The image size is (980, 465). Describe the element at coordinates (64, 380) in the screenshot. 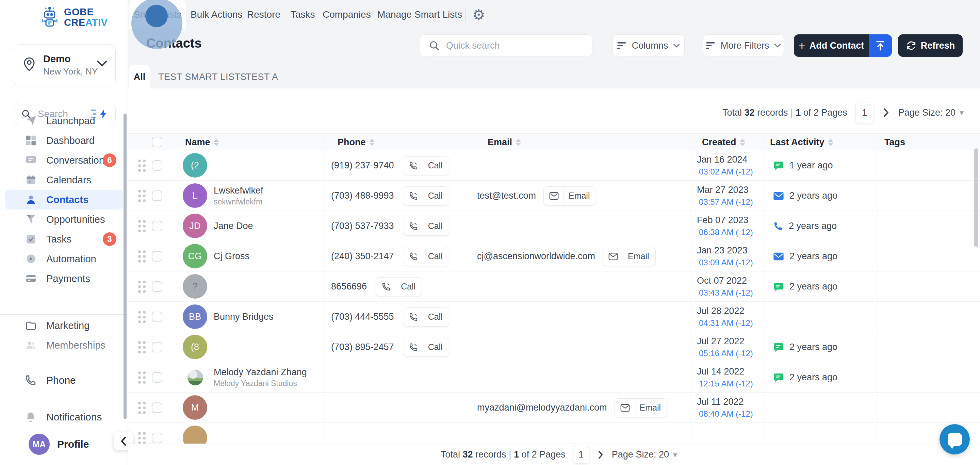

I see `sidebar-item-phone: Phone` at that location.